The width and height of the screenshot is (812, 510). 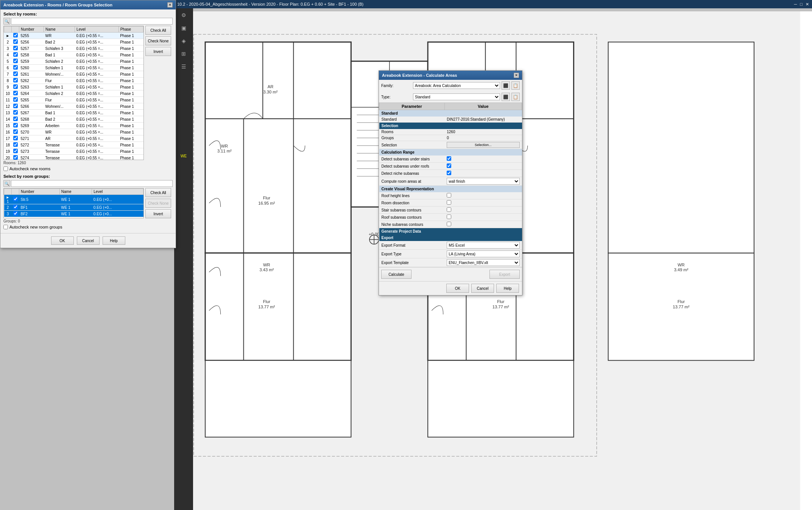 I want to click on rooms-table-row: 17 5271 AR 0.EG (+0.55 =... Phase 1, so click(x=74, y=138).